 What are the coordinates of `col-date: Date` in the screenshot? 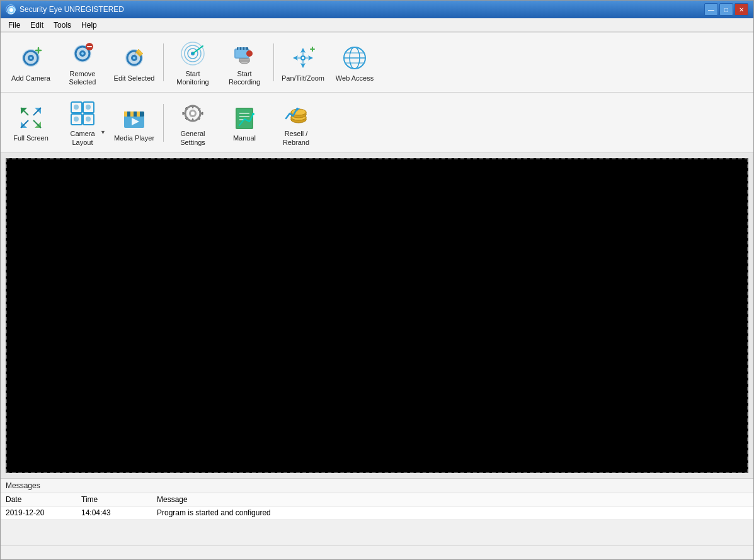 It's located at (38, 500).